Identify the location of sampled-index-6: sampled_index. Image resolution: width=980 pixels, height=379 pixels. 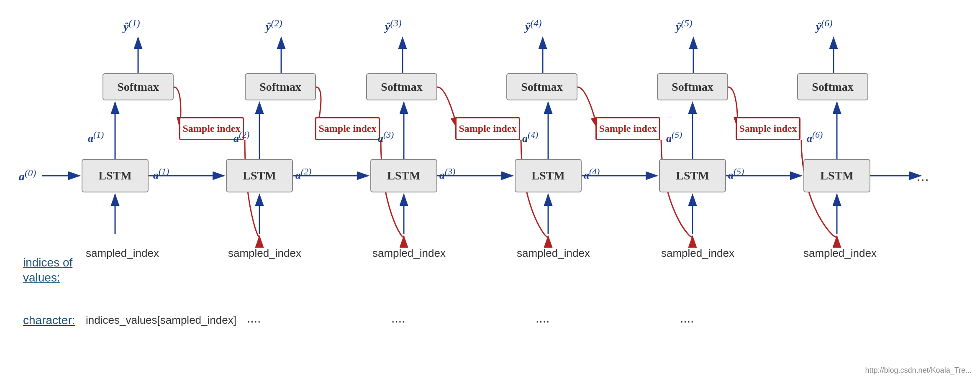
(840, 254).